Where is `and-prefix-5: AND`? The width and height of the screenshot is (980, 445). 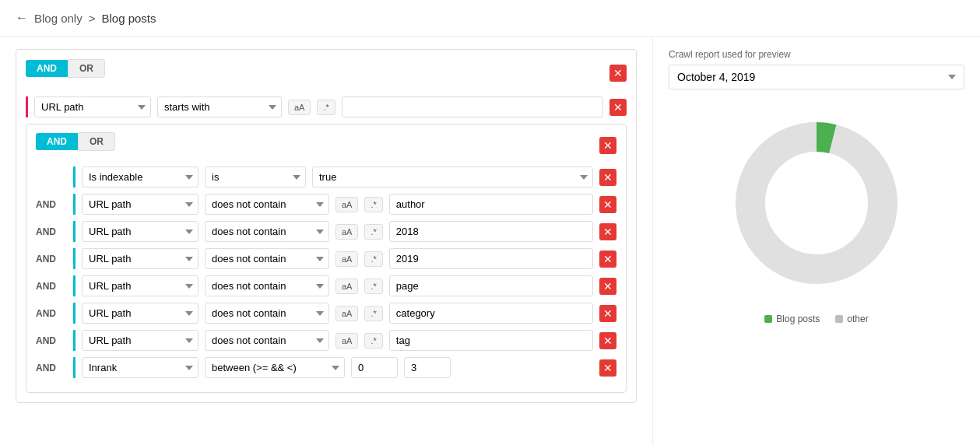 and-prefix-5: AND is located at coordinates (51, 314).